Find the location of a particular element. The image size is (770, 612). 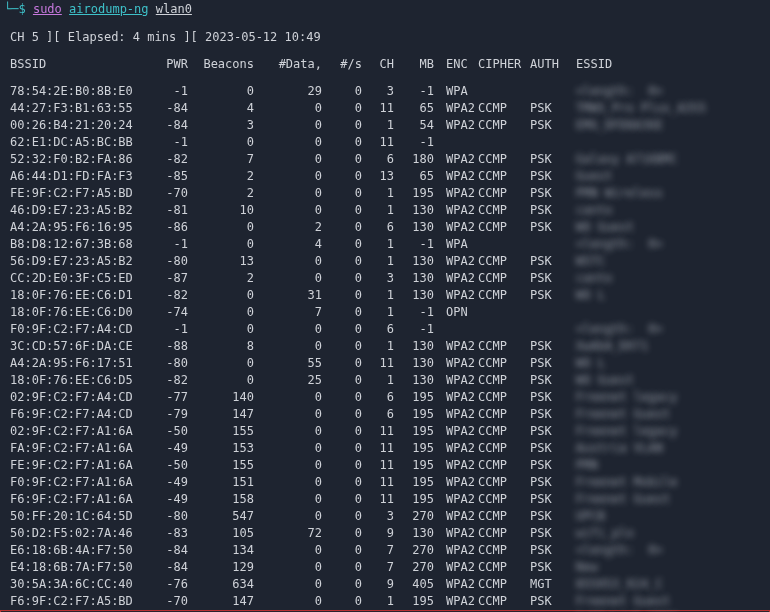

cell-bssid: A4:2A:95:F6:17:51 is located at coordinates (80, 364).